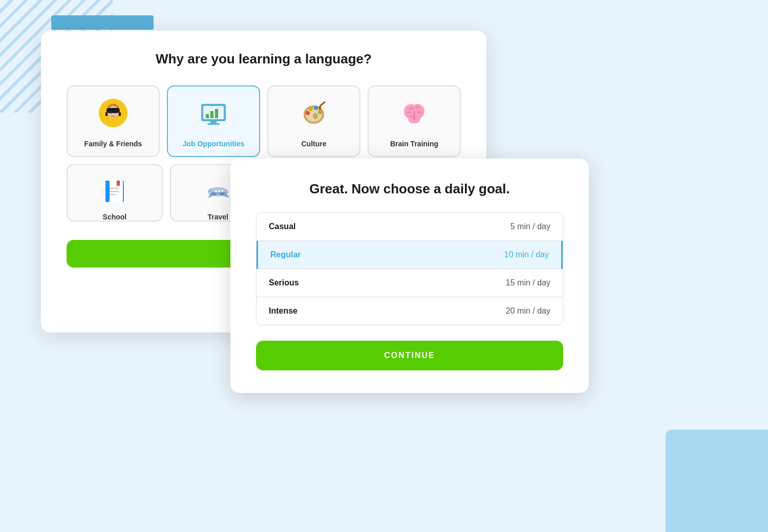 This screenshot has width=768, height=532. I want to click on family-friends-label: Family & Friends, so click(114, 144).